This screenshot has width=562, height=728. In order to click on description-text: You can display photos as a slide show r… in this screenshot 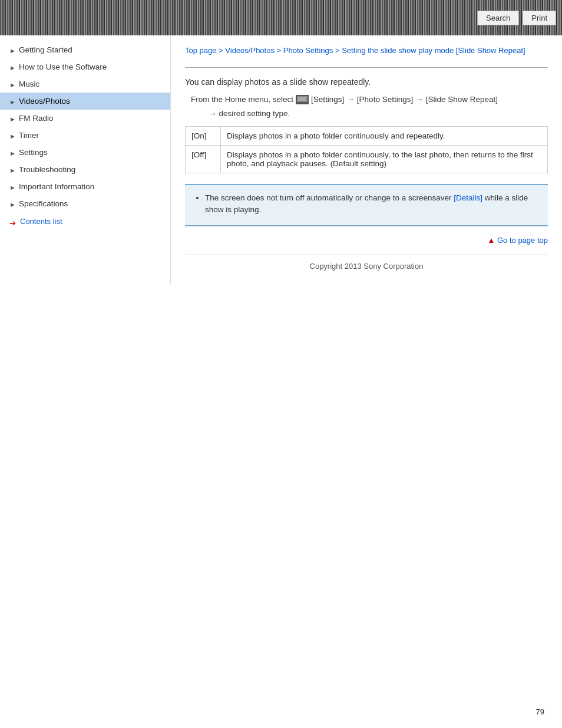, I will do `click(366, 82)`.